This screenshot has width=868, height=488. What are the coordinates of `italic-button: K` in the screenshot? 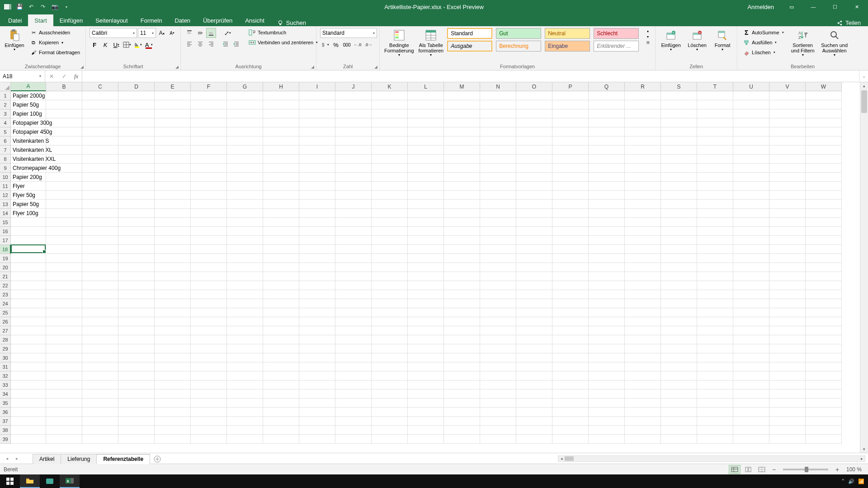 It's located at (105, 45).